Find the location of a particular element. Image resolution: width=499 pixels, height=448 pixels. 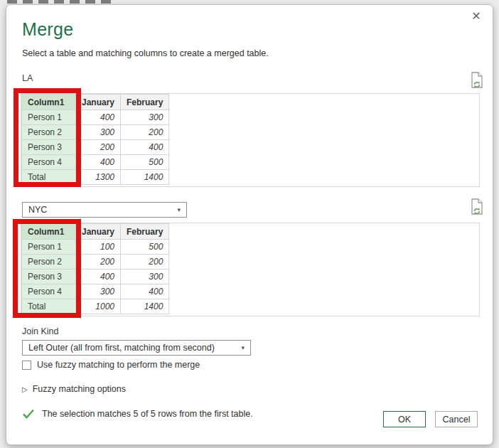

table-row: Person 1 100 500 is located at coordinates (95, 247).